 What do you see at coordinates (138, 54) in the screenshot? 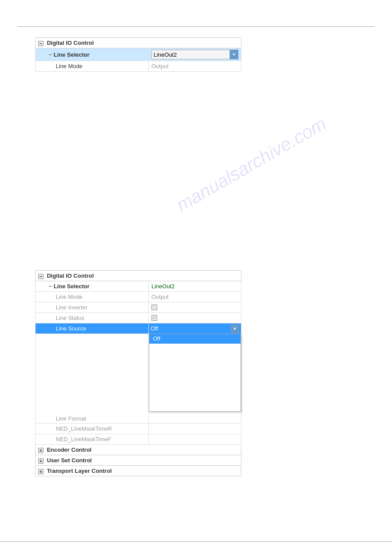
I see `panel-top: − Digital IO Control − Line Selector Lin…` at bounding box center [138, 54].